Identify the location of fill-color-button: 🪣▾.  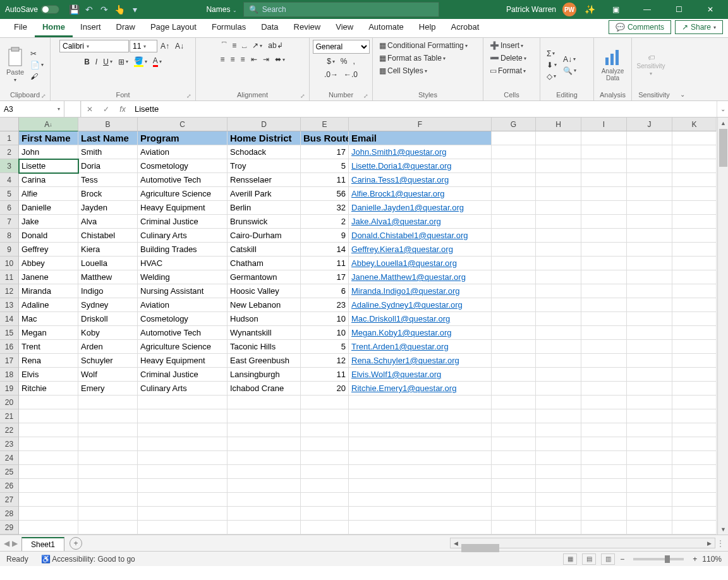
(140, 62).